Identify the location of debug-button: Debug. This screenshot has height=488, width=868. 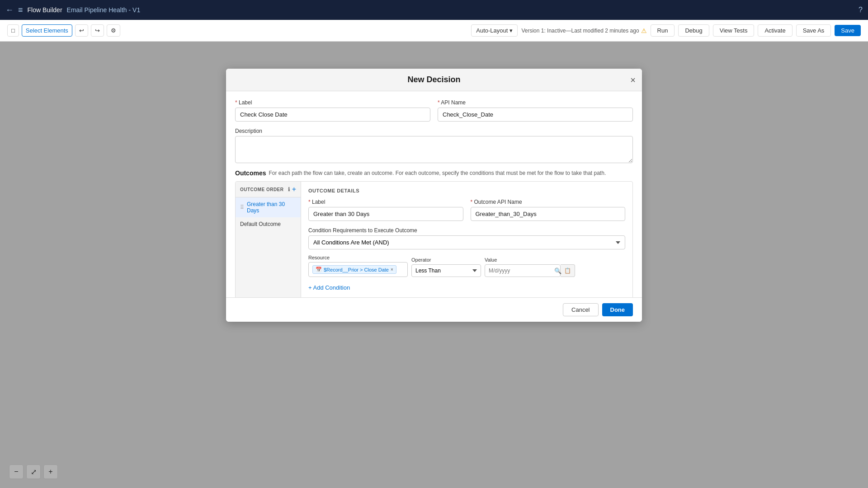
(693, 31).